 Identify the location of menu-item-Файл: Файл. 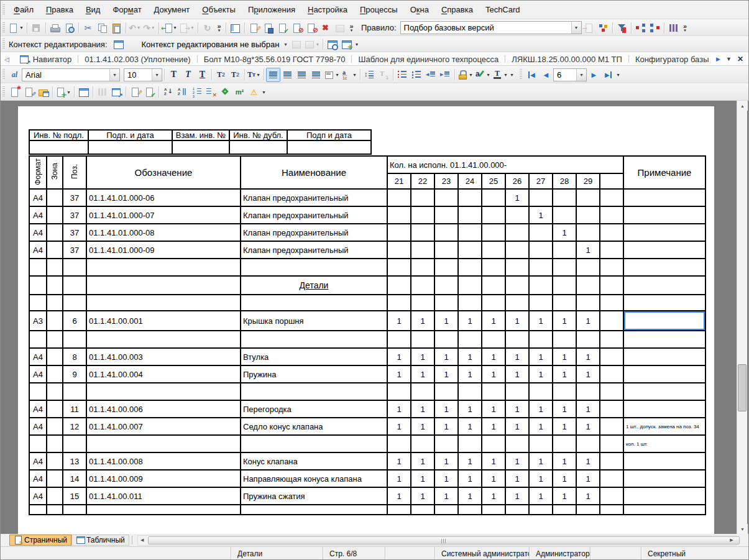
(24, 10).